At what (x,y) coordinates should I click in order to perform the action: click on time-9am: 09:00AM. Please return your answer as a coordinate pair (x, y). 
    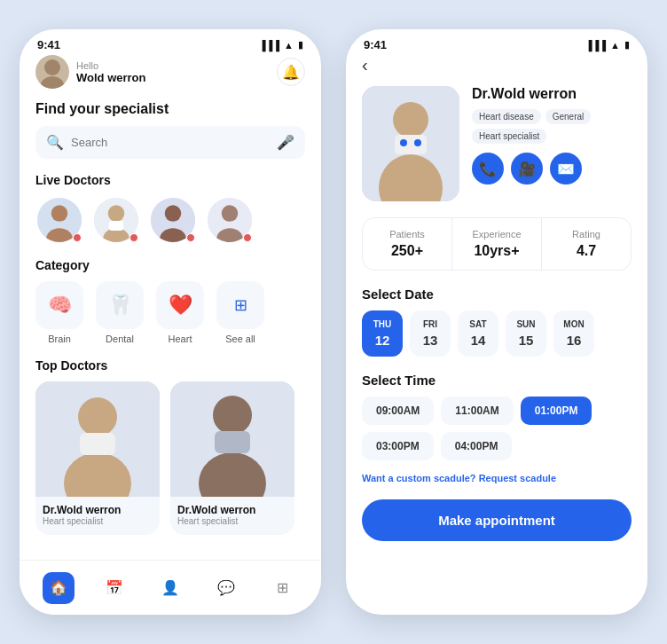
    Looking at the image, I should click on (397, 411).